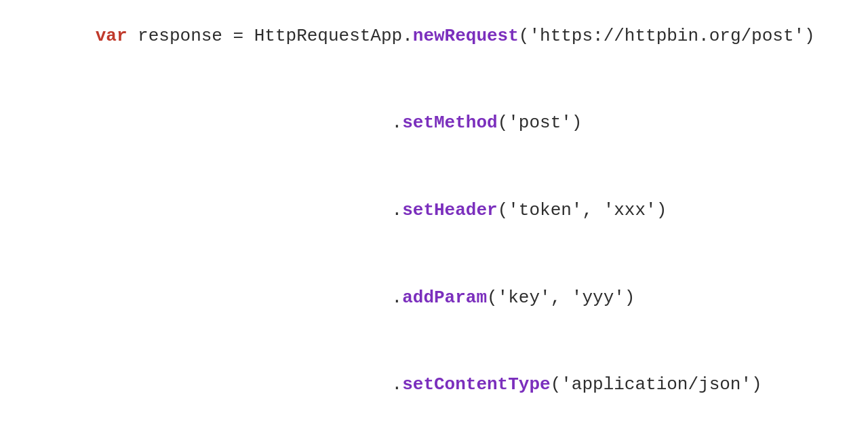  What do you see at coordinates (656, 384) in the screenshot?
I see `code-args-5: ('application/json')` at bounding box center [656, 384].